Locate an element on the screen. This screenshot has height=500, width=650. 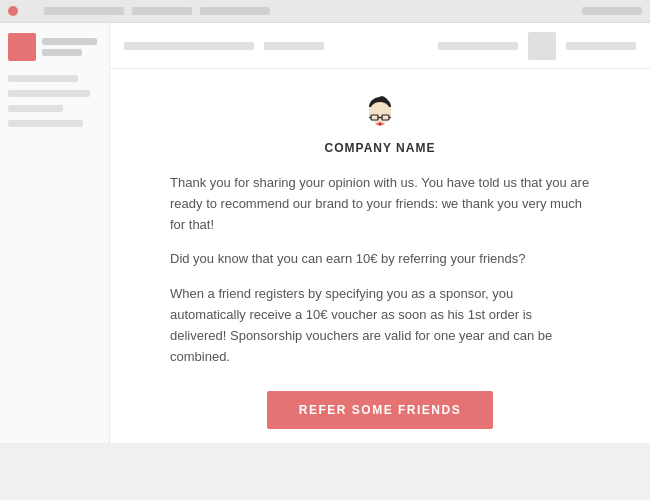
sidebar-title-line1 is located at coordinates (70, 42).